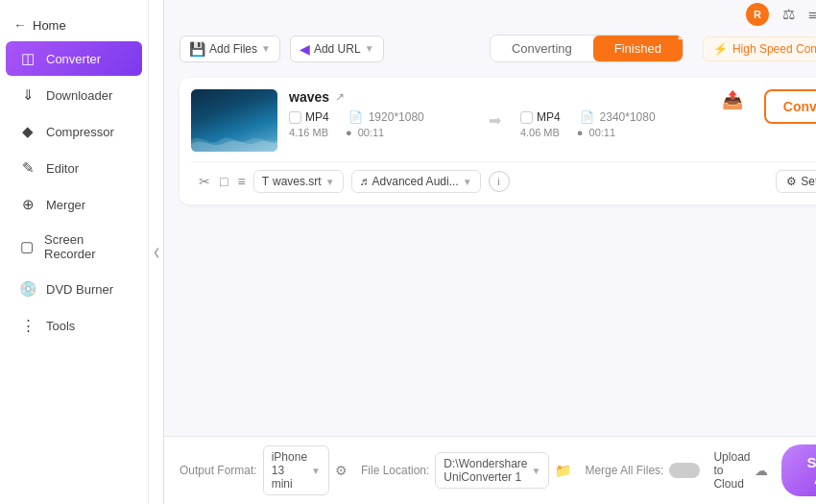 The width and height of the screenshot is (816, 504). Describe the element at coordinates (541, 48) in the screenshot. I see `tab-converting: Converting` at that location.